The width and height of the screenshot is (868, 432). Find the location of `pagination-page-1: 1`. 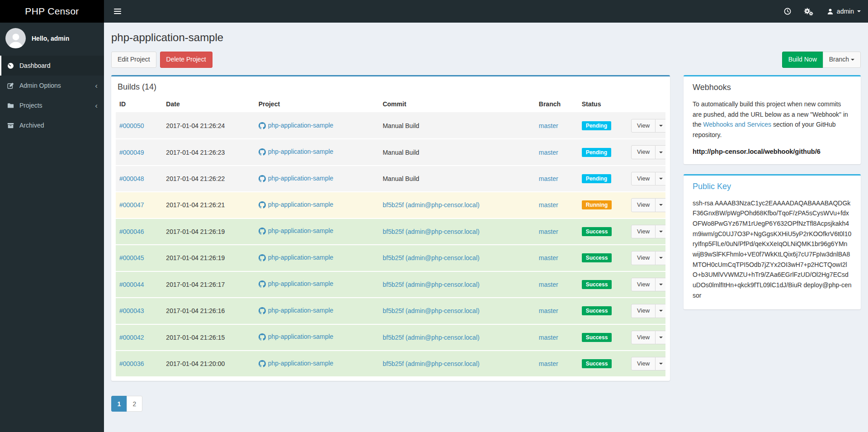

pagination-page-1: 1 is located at coordinates (119, 404).